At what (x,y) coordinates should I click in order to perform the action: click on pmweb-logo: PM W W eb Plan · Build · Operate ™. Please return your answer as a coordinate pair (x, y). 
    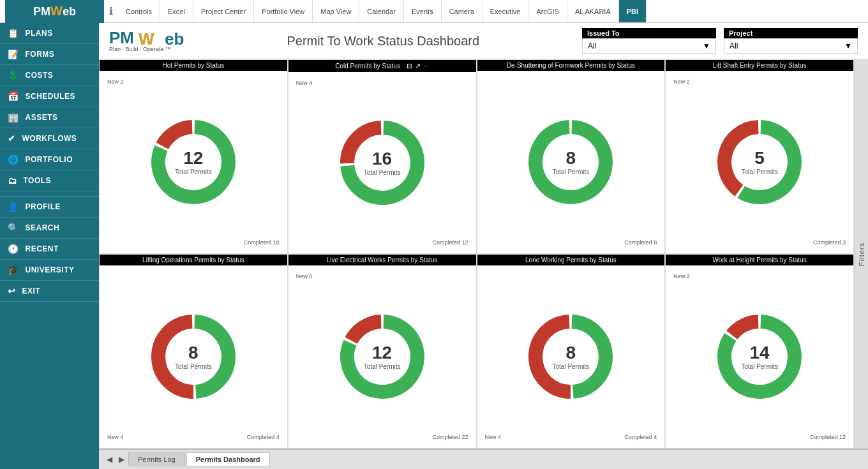
    Looking at the image, I should click on (147, 41).